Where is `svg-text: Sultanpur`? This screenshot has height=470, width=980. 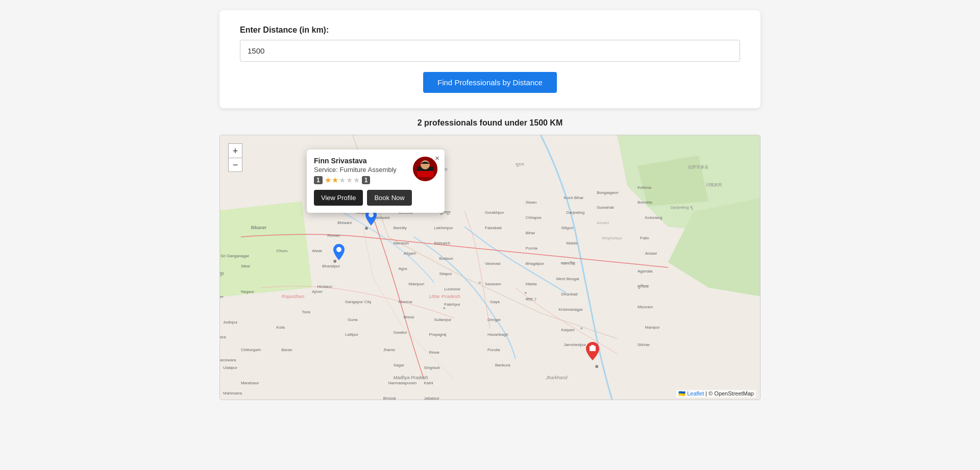
svg-text: Sultanpur is located at coordinates (443, 319).